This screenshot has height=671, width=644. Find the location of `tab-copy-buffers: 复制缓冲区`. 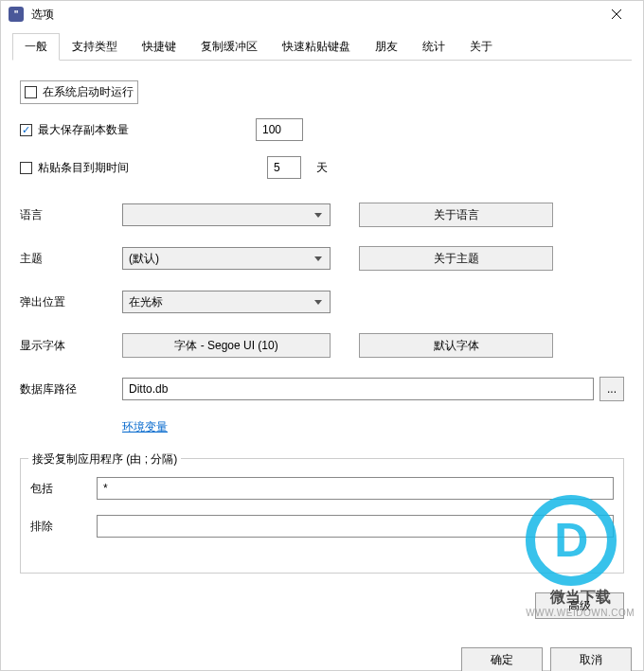

tab-copy-buffers: 复制缓冲区 is located at coordinates (229, 47).